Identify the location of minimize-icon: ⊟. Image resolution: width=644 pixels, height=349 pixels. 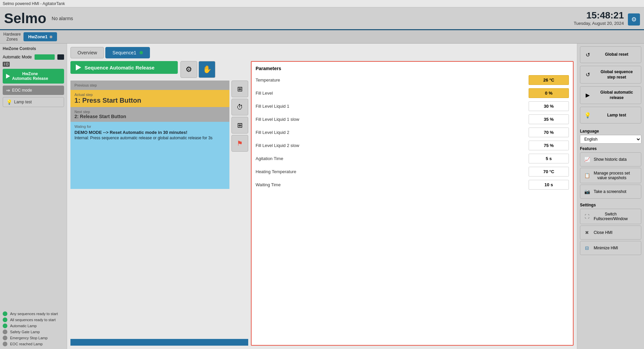
(587, 248).